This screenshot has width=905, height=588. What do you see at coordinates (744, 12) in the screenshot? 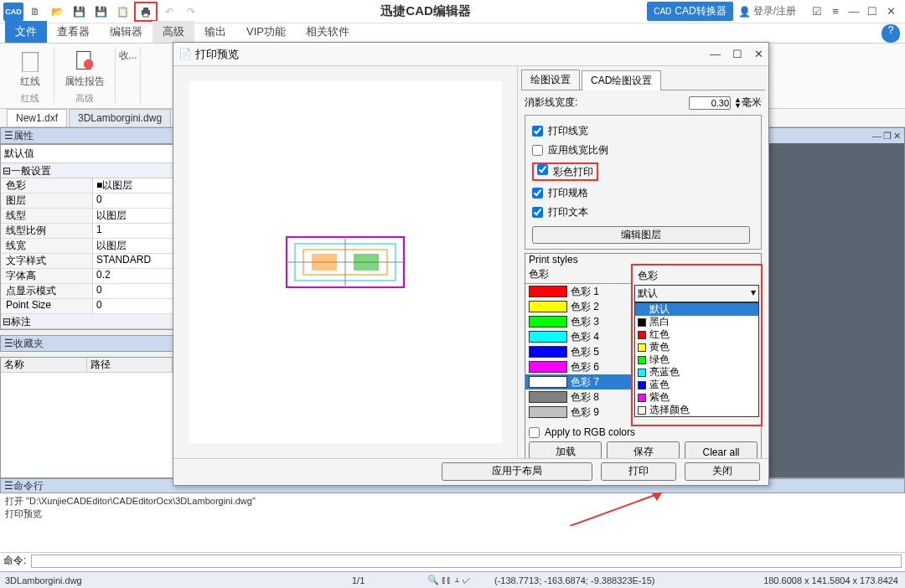
I see `user-icon: 👤` at bounding box center [744, 12].